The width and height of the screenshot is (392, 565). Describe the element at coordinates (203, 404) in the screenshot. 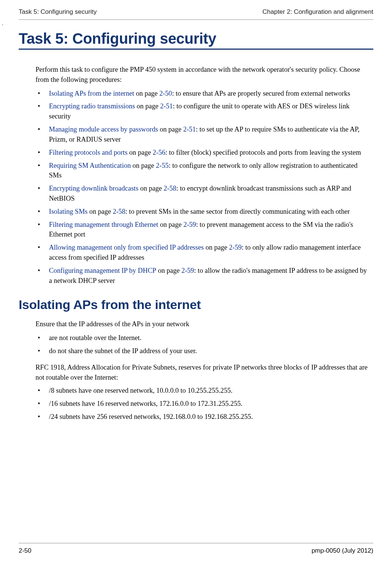

I see `section-bullets-2: /8 subnets have one reserved network, 10…` at that location.